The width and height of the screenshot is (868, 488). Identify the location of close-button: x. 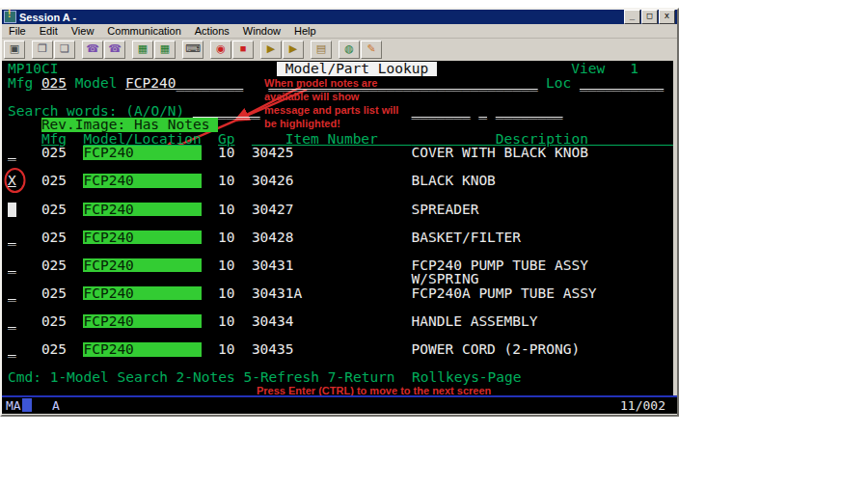
(667, 17).